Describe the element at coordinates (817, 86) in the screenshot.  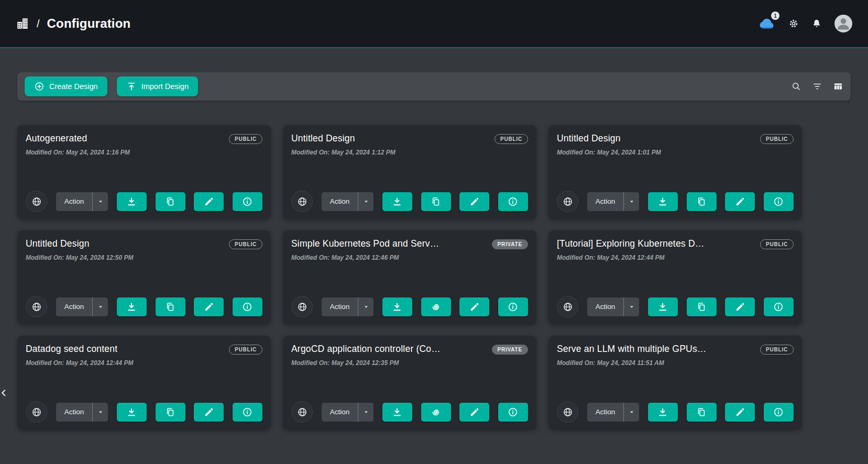
I see `toolbar-right-icons` at that location.